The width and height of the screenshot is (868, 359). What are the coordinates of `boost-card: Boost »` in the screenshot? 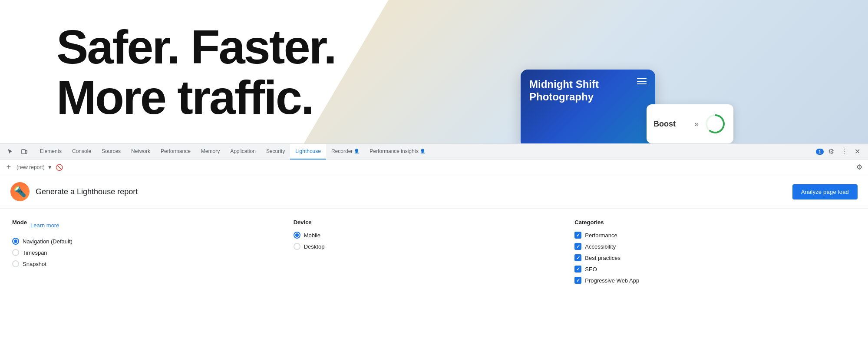 It's located at (690, 124).